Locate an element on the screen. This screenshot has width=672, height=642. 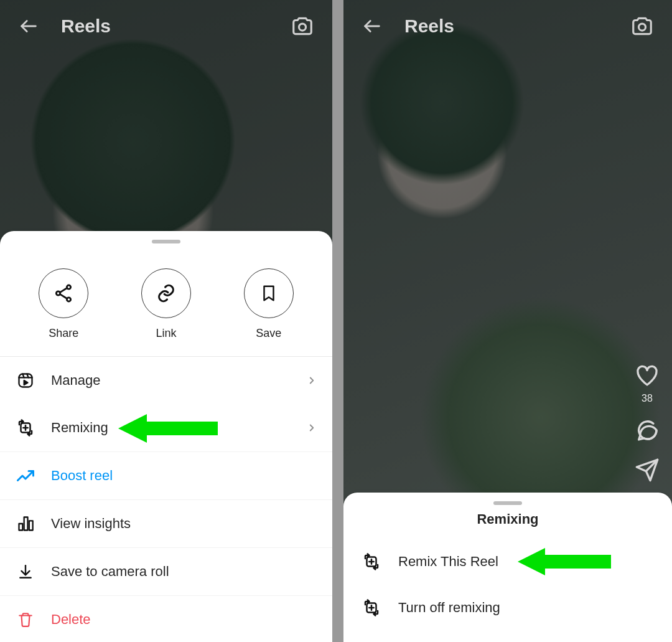
remix-this-reel-row: Remix This Reel is located at coordinates (508, 562).